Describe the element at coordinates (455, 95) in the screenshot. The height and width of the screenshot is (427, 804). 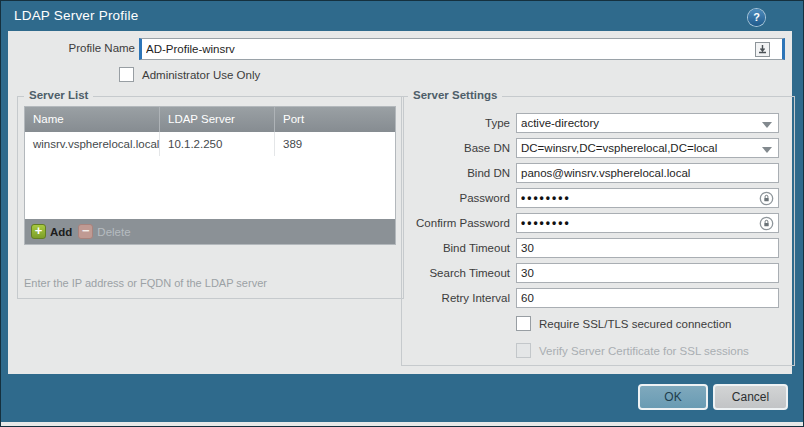
I see `server-settings-legend: Server Settings` at that location.